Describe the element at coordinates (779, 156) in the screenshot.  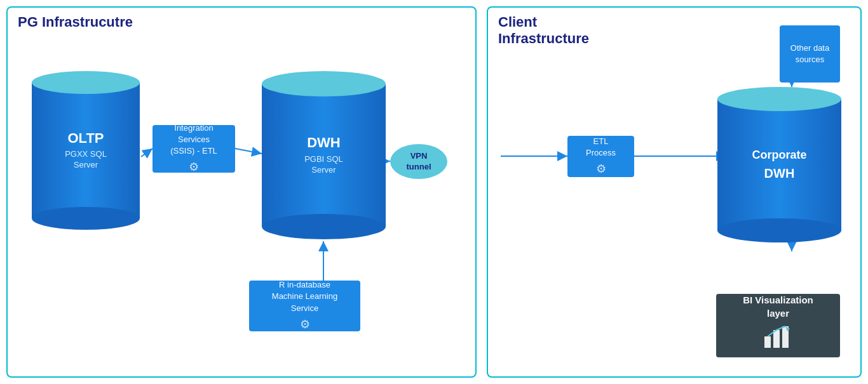
I see `corp-label-main: Corporate` at that location.